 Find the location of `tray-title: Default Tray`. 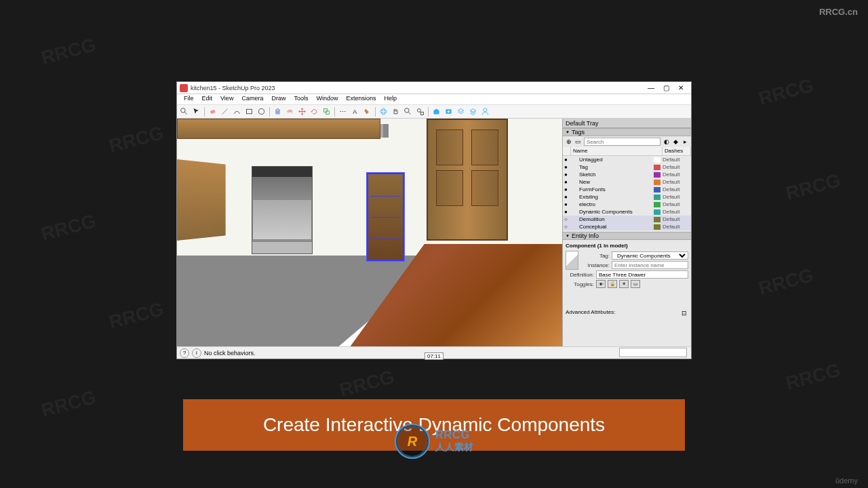

tray-title: Default Tray is located at coordinates (627, 123).